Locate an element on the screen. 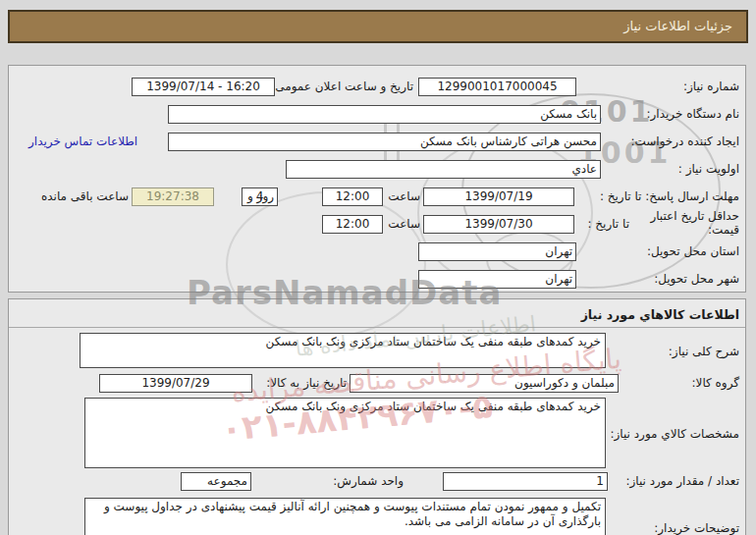 The width and height of the screenshot is (756, 535). days-and-label: روز و is located at coordinates (261, 196).